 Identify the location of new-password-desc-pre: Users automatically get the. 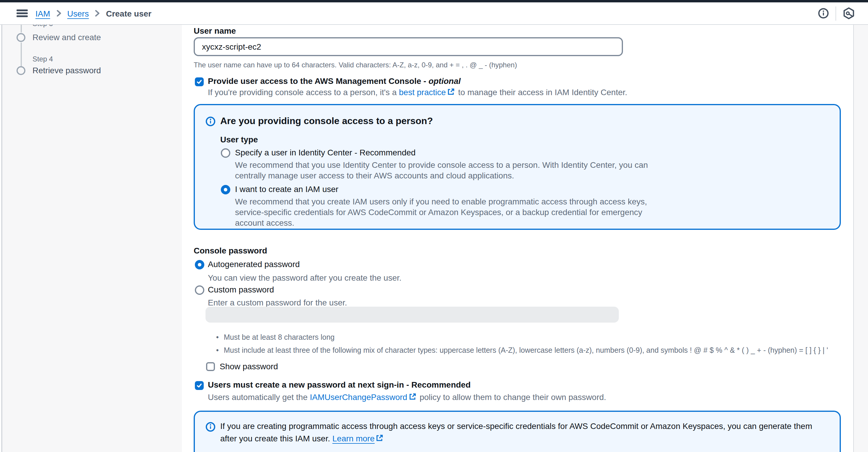
(259, 397).